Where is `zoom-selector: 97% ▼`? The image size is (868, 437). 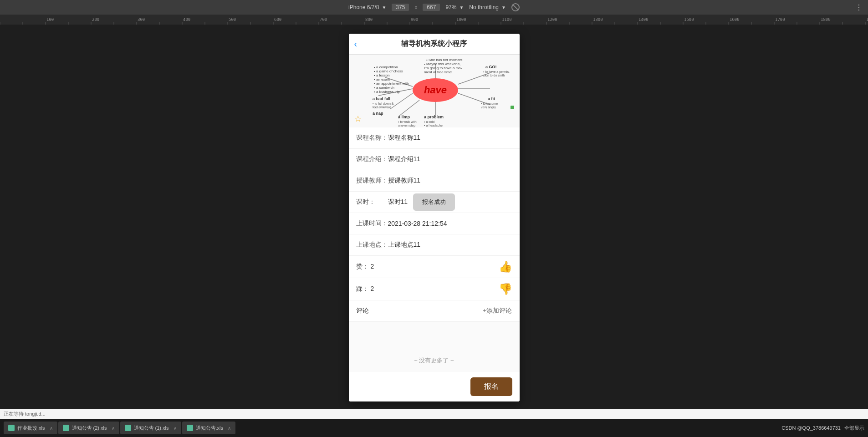
zoom-selector: 97% ▼ is located at coordinates (454, 7).